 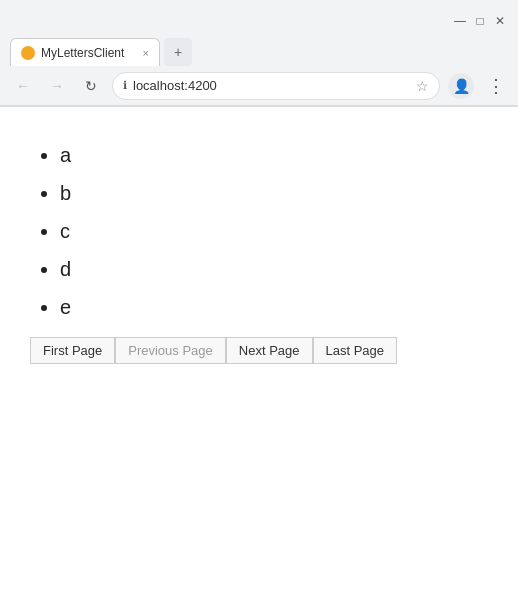 What do you see at coordinates (274, 193) in the screenshot?
I see `list-item: b` at bounding box center [274, 193].